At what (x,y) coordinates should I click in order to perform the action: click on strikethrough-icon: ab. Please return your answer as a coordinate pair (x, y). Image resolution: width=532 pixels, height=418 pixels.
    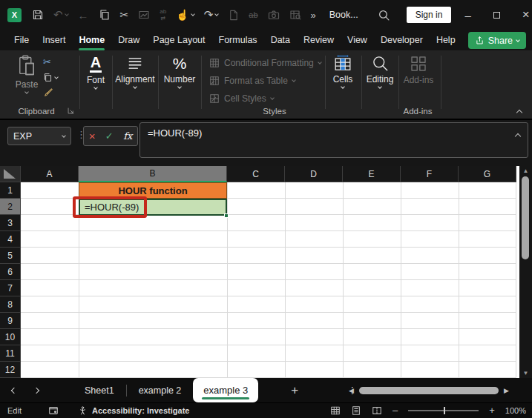
    Looking at the image, I should click on (253, 15).